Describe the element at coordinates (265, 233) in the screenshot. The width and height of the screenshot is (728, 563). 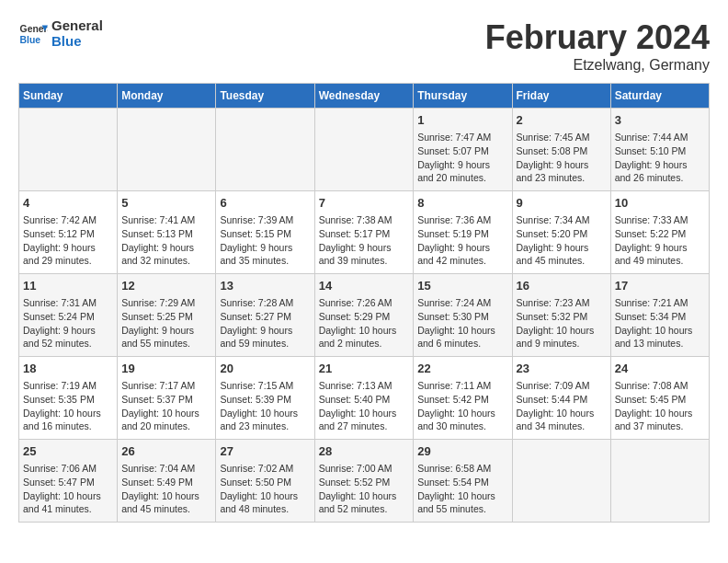
I see `calendar-cell: 6Sunrise: 7:39 AM Sunset: 5:15 PM Daylig…` at that location.